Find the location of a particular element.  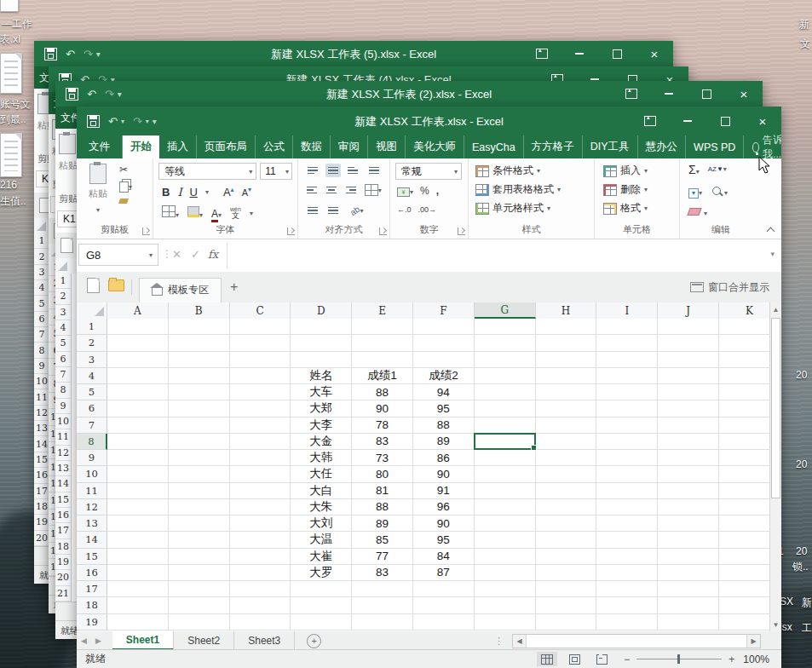

cell-I10 is located at coordinates (627, 474).